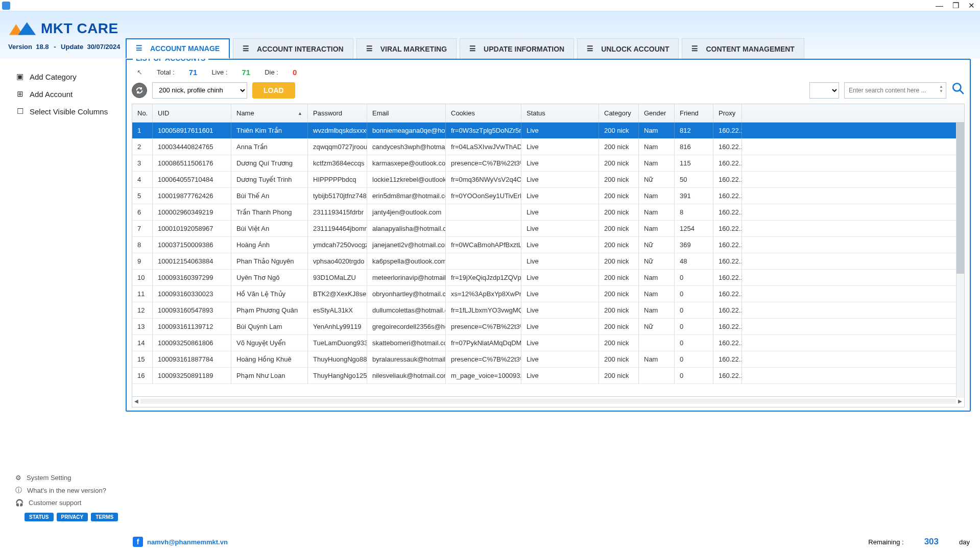 The height and width of the screenshot is (551, 980). I want to click on facebook-icon: f, so click(138, 542).